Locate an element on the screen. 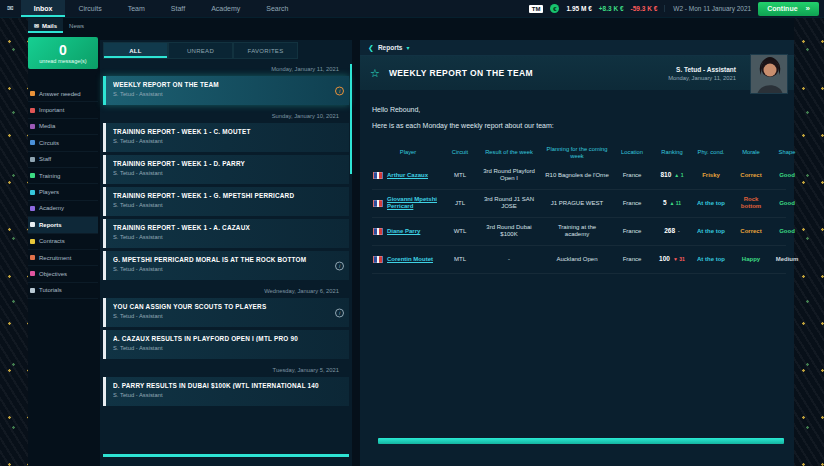  sidebar-item-players: Players is located at coordinates (63, 192).